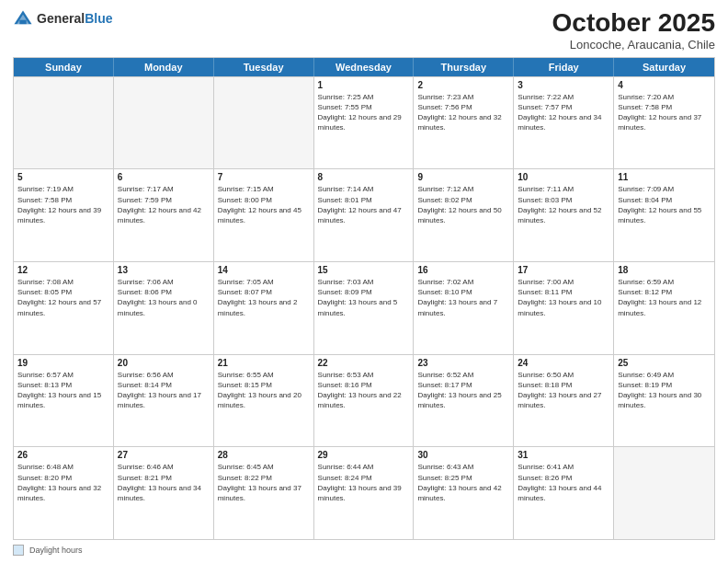  What do you see at coordinates (264, 177) in the screenshot?
I see `day-number: 7` at bounding box center [264, 177].